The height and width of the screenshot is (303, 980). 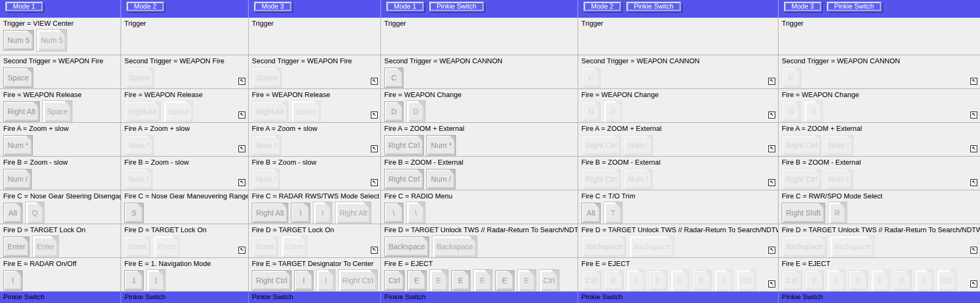 What do you see at coordinates (879, 207) in the screenshot?
I see `binding-cell: Fire C = RWR/SPO Mode SelectRight ShiftR` at bounding box center [879, 207].